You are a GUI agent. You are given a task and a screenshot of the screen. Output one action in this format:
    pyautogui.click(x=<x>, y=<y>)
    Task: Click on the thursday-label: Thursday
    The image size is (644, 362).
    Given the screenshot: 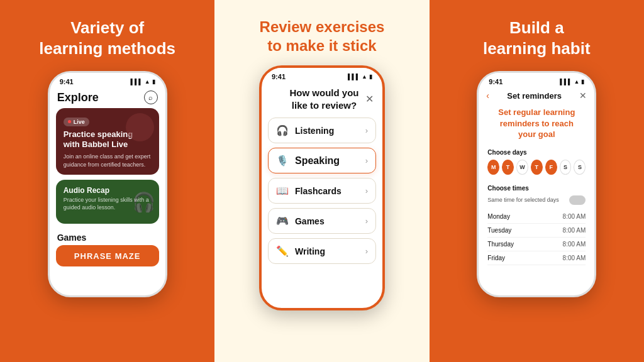 What is the action you would take?
    pyautogui.click(x=501, y=244)
    